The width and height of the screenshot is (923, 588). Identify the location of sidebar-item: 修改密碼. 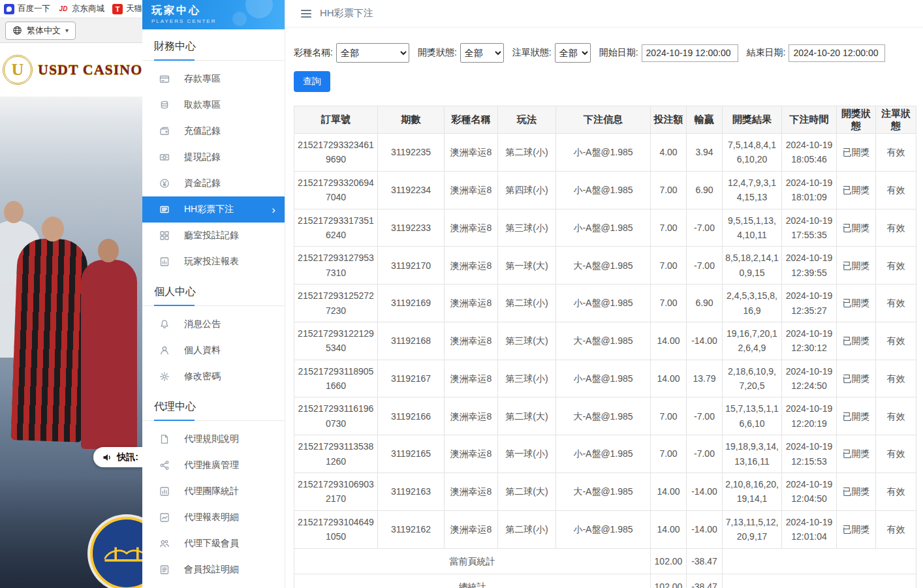
(213, 377).